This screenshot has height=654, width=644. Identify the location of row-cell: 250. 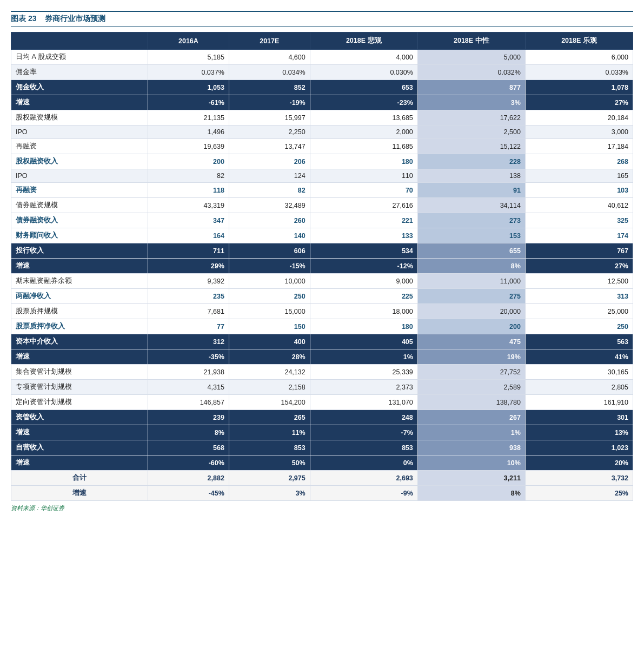
(269, 296).